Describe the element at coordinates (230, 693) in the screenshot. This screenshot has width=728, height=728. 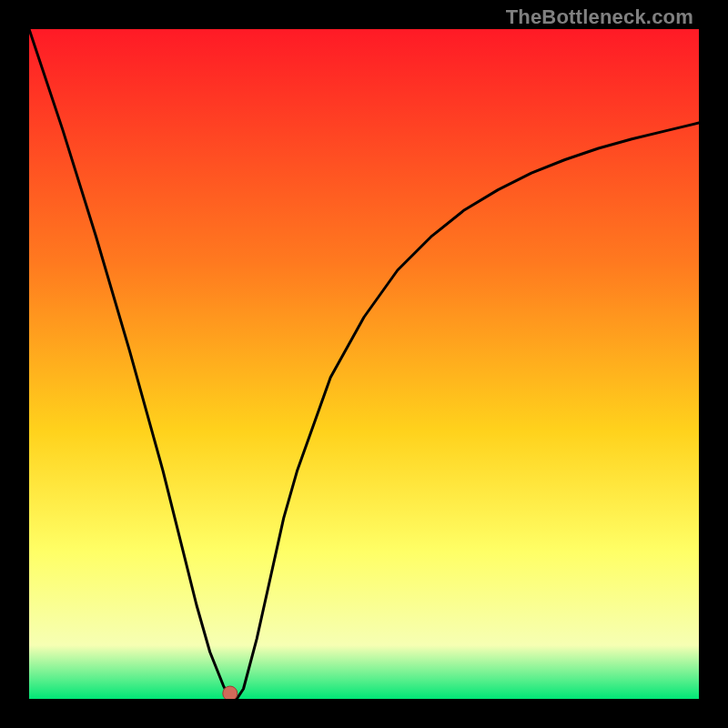
I see `optimal-point-marker` at that location.